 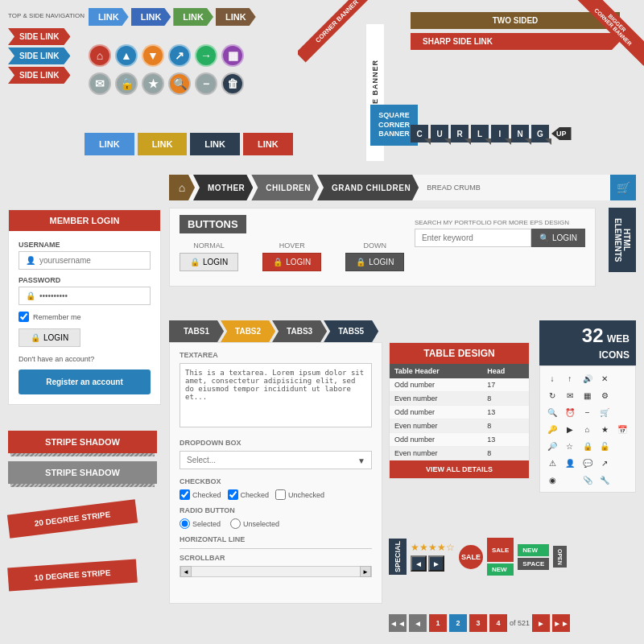 What do you see at coordinates (459, 469) in the screenshot?
I see `view-all-button: VIEW ALL DETAILS` at bounding box center [459, 469].